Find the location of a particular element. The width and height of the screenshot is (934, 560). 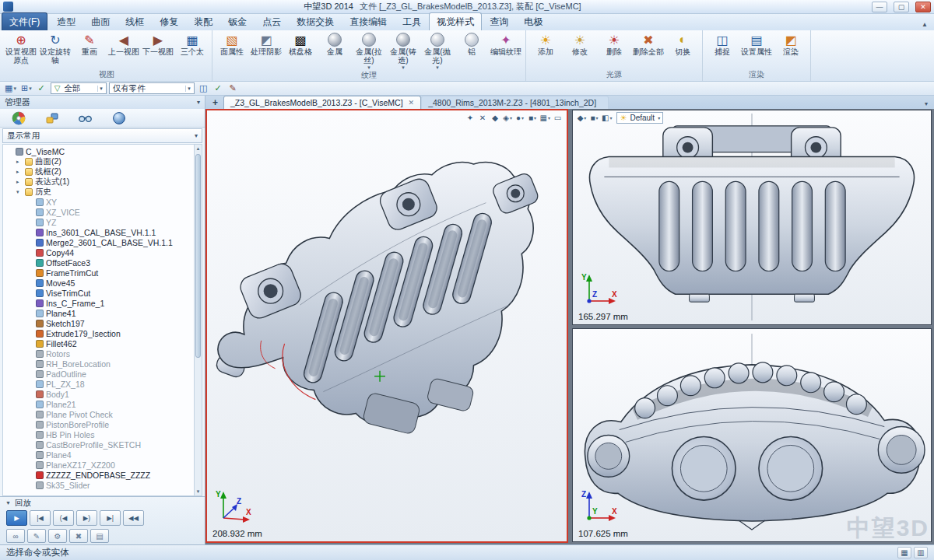

playback-header: ▼ 回放 is located at coordinates (103, 502).